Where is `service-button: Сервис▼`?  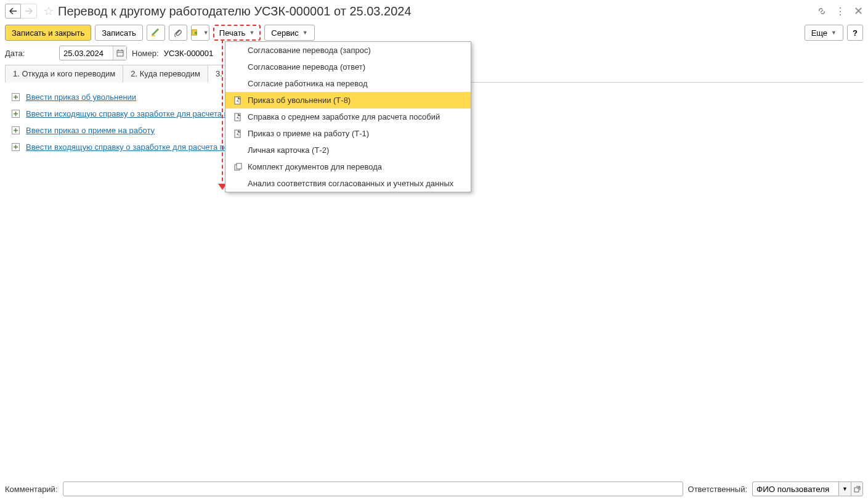
service-button: Сервис▼ is located at coordinates (290, 33).